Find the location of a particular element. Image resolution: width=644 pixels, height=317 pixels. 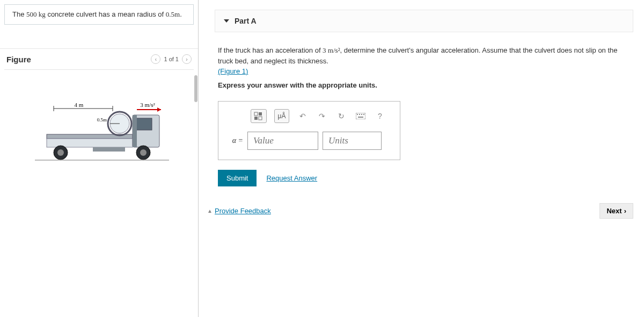

help-icon: ? is located at coordinates (380, 116).